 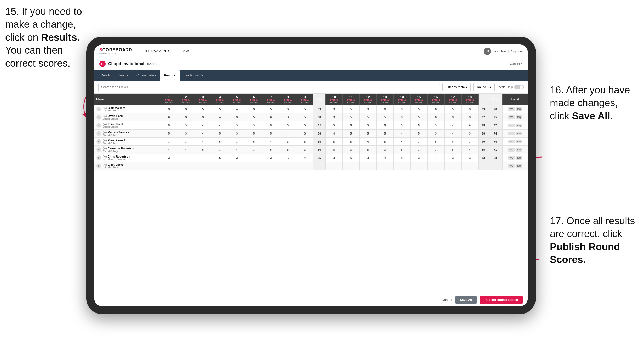 I want to click on score-hole-1: 4, so click(x=169, y=150).